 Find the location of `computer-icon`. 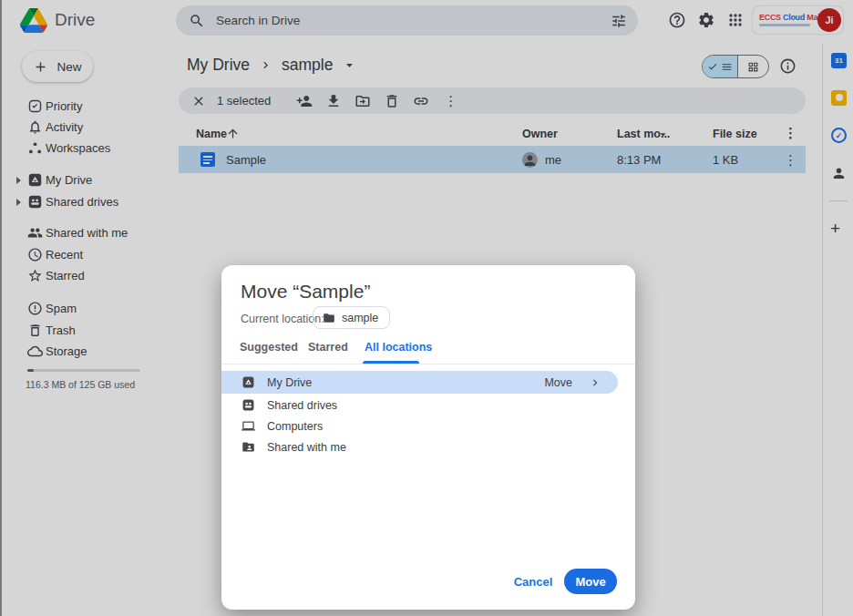

computer-icon is located at coordinates (248, 426).